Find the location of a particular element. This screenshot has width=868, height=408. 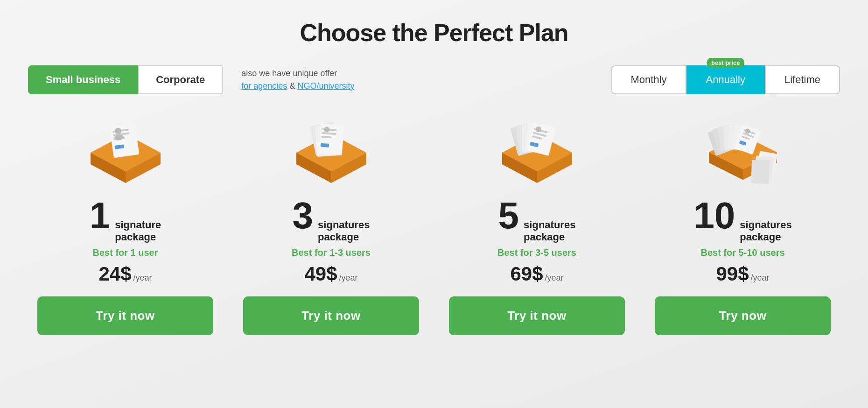

offer-link-agencies: for agencies is located at coordinates (264, 86).